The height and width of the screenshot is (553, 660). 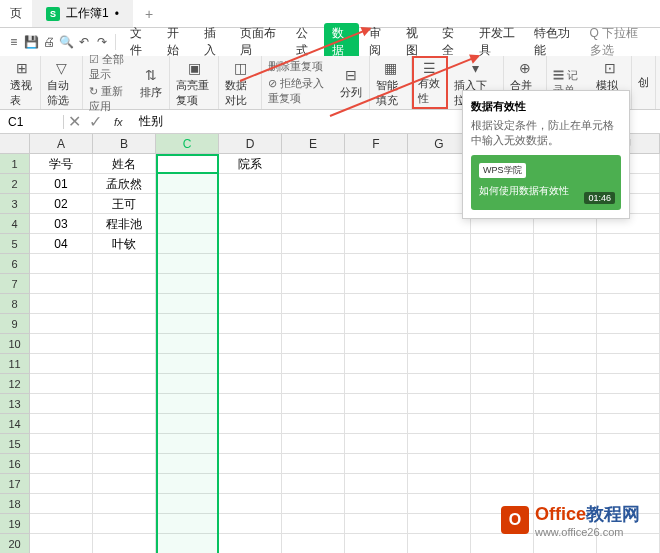 I want to click on cell: 姓名, so click(x=124, y=164).